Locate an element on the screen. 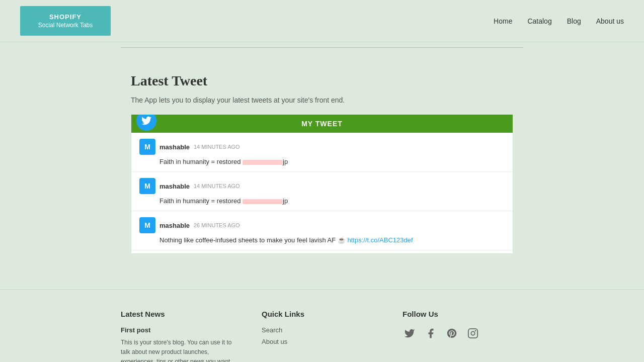 This screenshot has width=644, height=362. tweet-time: 26 MINUTES AGO is located at coordinates (217, 225).